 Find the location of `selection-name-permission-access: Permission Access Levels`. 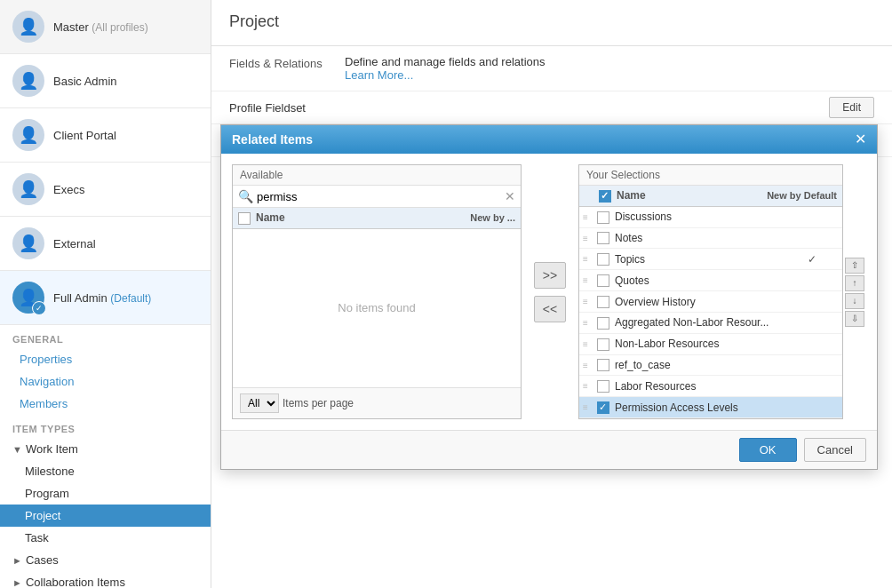

selection-name-permission-access: Permission Access Levels is located at coordinates (700, 408).